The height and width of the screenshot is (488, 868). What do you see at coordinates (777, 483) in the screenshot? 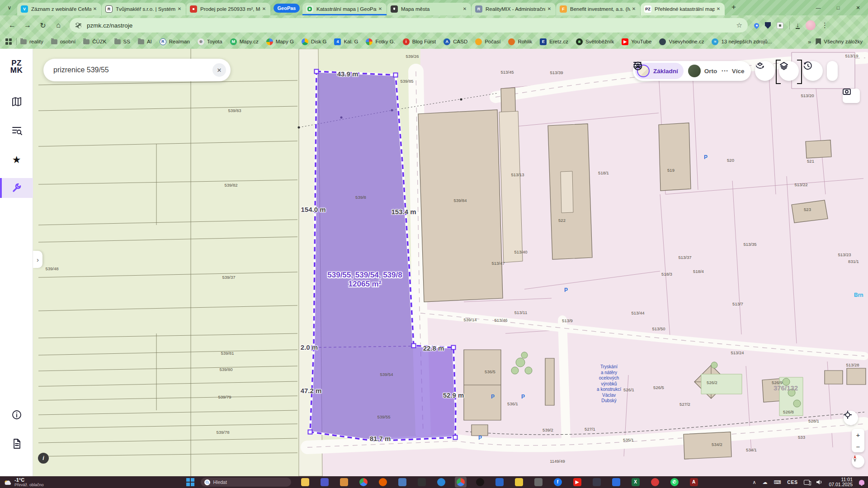
I see `touch-keyboard-icon: ⌨` at bounding box center [777, 483].